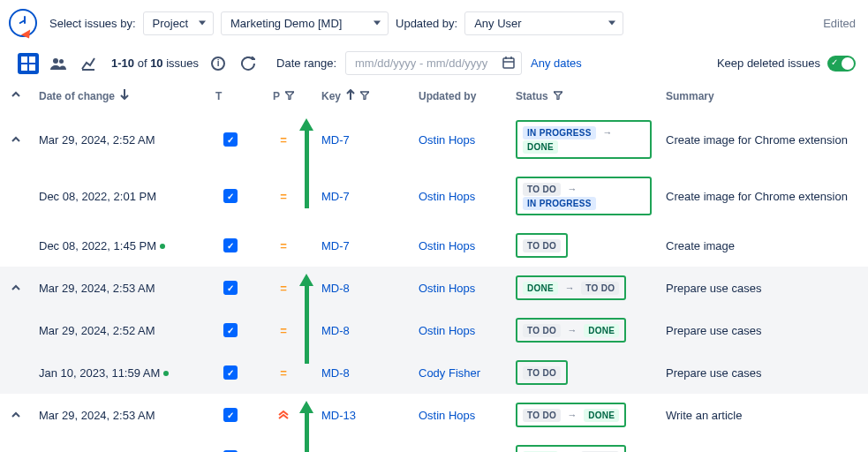 This screenshot has width=868, height=452. What do you see at coordinates (88, 64) in the screenshot?
I see `view-chart-button` at bounding box center [88, 64].